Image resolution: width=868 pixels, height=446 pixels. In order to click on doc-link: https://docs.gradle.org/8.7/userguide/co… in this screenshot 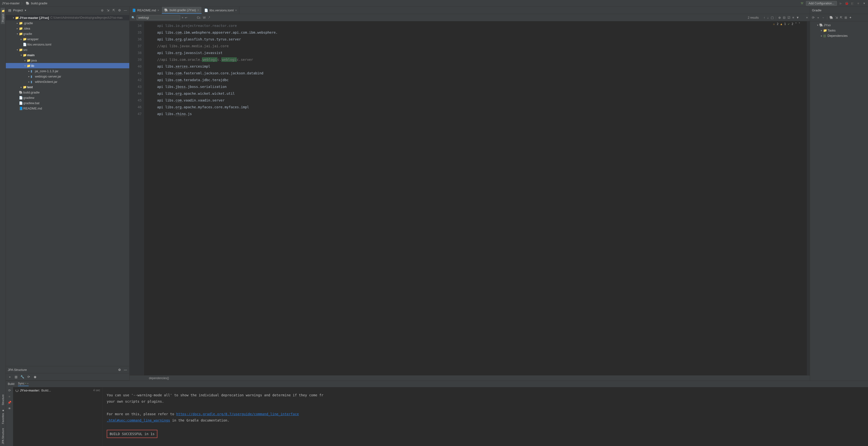, I will do `click(238, 414)`.